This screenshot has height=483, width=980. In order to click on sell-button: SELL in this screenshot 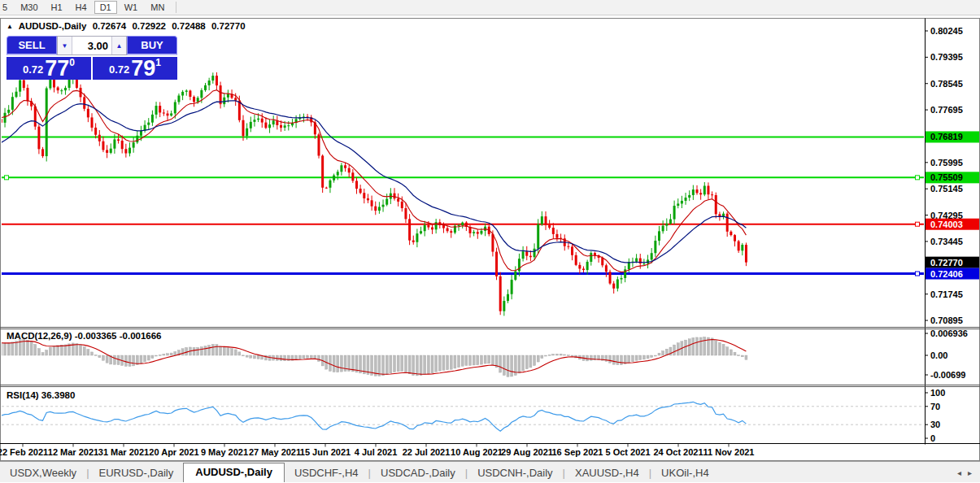, I will do `click(32, 46)`.